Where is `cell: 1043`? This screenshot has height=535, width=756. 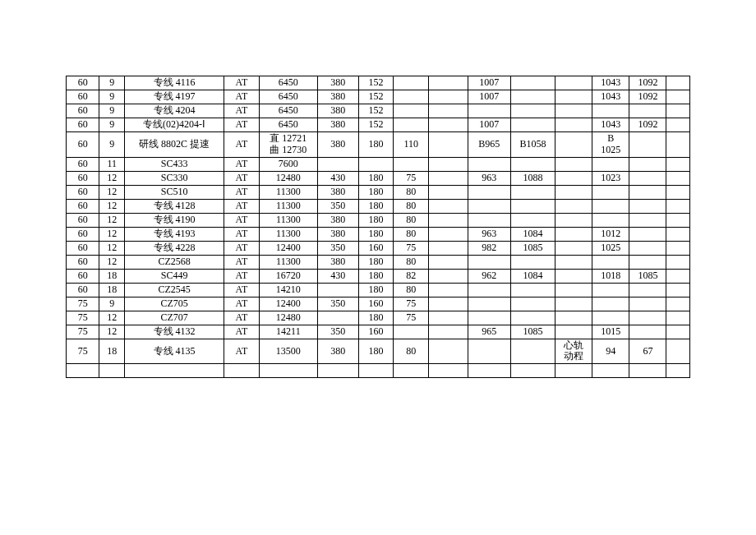
cell: 1043 is located at coordinates (611, 97).